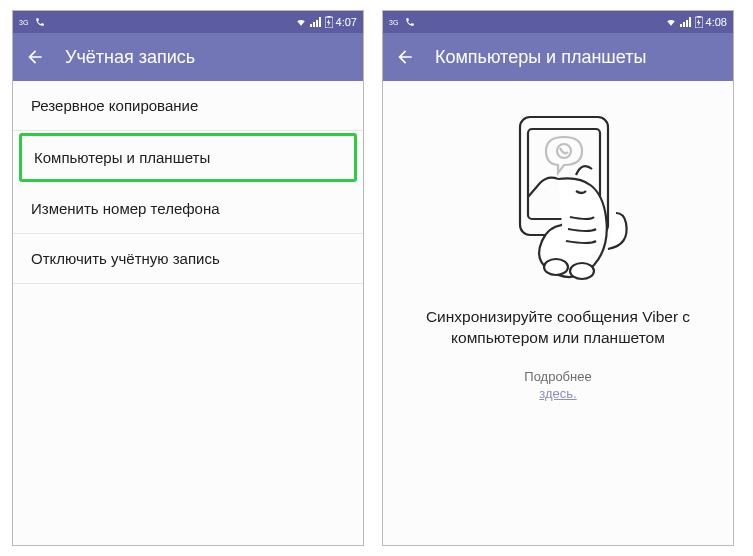  I want to click on app-bar: Компьютеры и планшеты, so click(558, 57).